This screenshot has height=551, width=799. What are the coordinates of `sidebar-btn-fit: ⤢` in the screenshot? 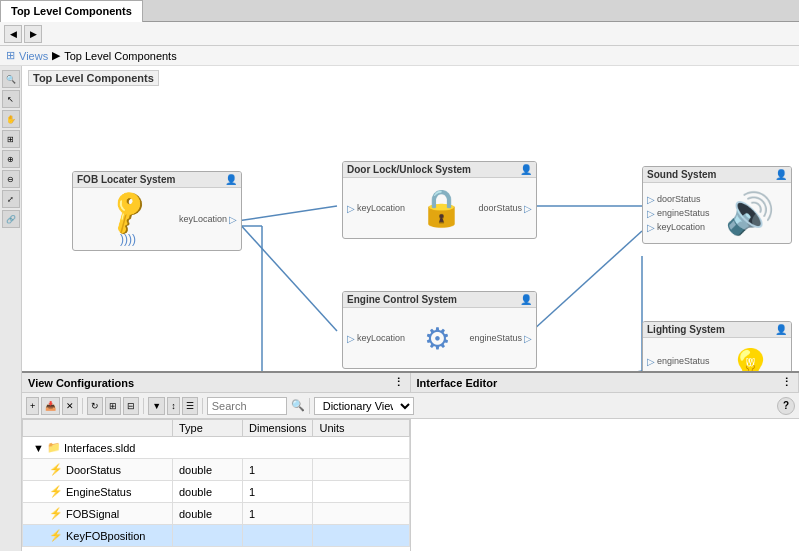 It's located at (11, 199).